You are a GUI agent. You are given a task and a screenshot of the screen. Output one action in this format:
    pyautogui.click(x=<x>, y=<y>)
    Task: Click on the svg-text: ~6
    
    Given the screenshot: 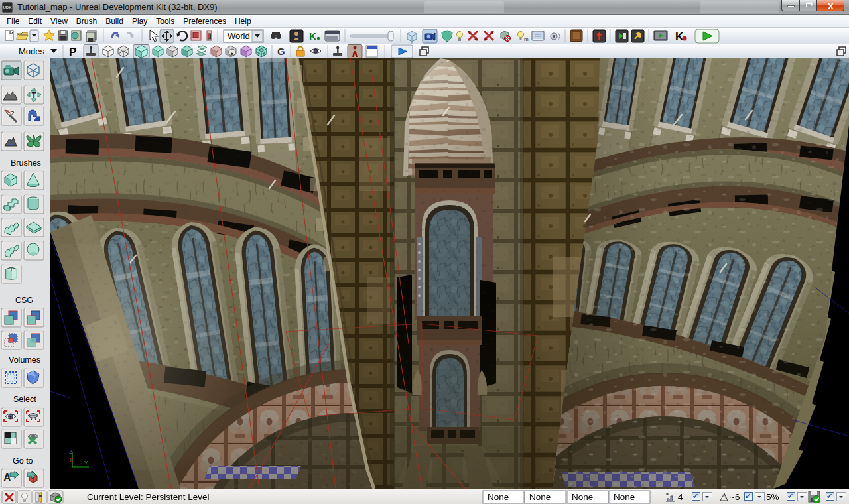 What is the action you would take?
    pyautogui.click(x=735, y=497)
    